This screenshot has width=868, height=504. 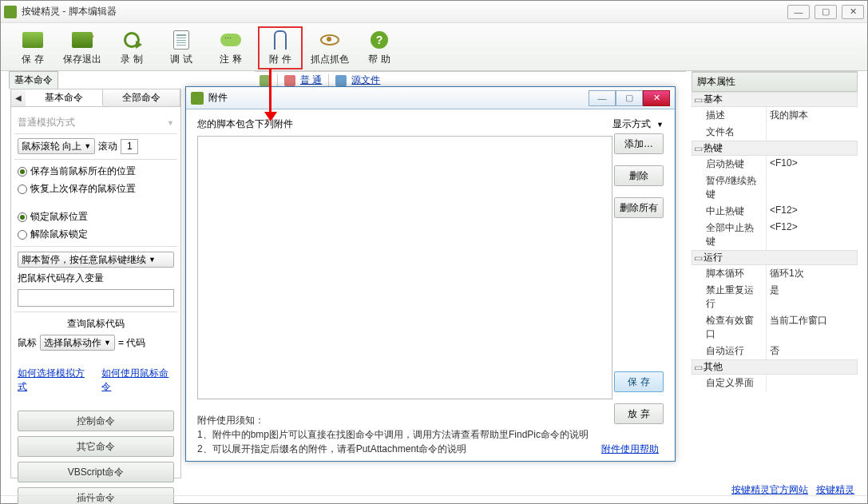 I want to click on mouse-action-row: 鼠标 选择鼠标动作▼ = 代码, so click(x=96, y=343).